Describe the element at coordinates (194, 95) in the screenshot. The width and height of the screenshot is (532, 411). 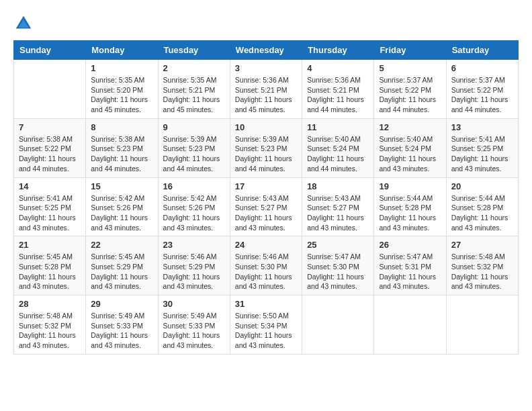
I see `day-info: Sunrise: 5:35 AM Sunset: 5:21 PM Dayligh…` at that location.